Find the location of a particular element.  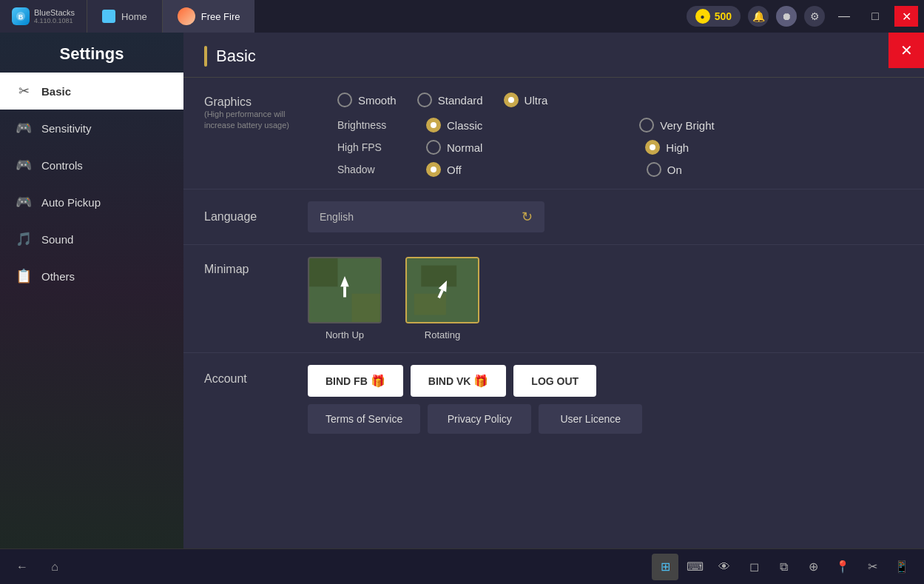

privacy-label: Privacy Policy is located at coordinates (479, 419).